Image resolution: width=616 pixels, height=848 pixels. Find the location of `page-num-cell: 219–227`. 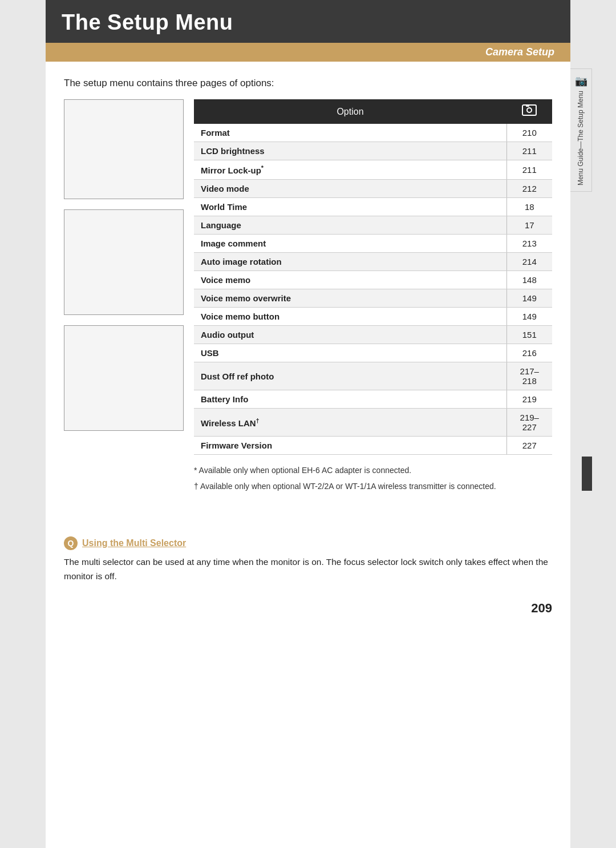

page-num-cell: 219–227 is located at coordinates (529, 422).